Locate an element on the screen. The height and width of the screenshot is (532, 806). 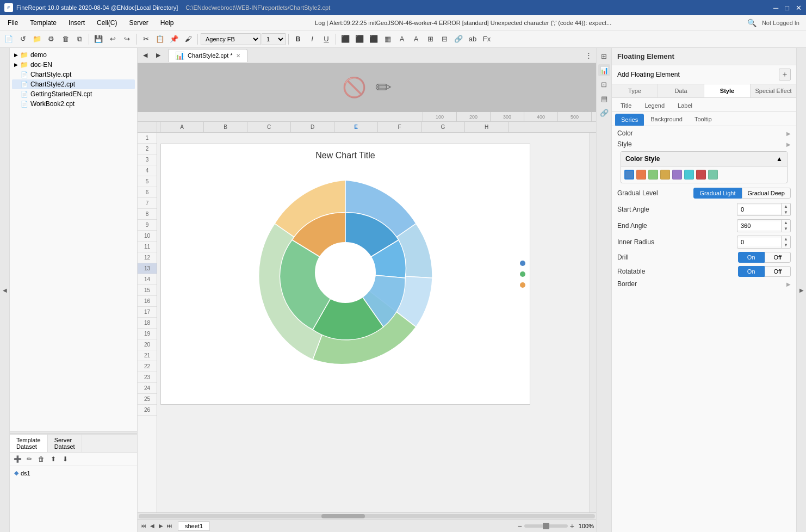
menu-file: File is located at coordinates (13, 23).